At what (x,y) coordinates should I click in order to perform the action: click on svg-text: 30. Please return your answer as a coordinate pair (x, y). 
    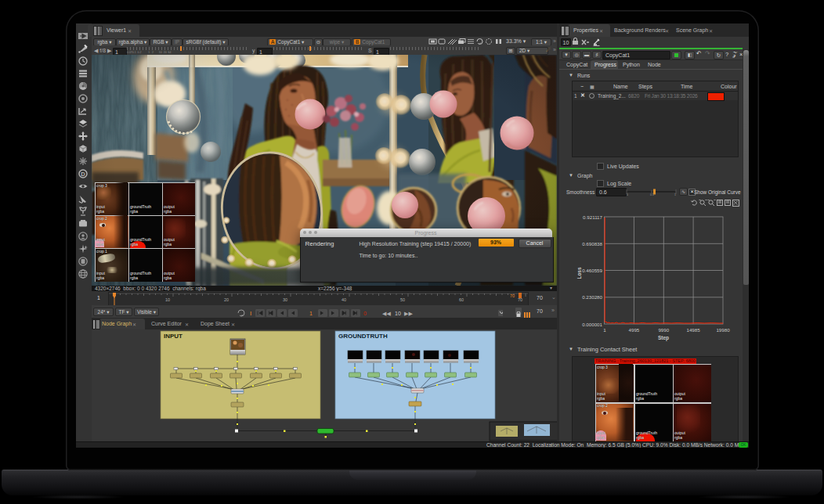
    Looking at the image, I should click on (285, 300).